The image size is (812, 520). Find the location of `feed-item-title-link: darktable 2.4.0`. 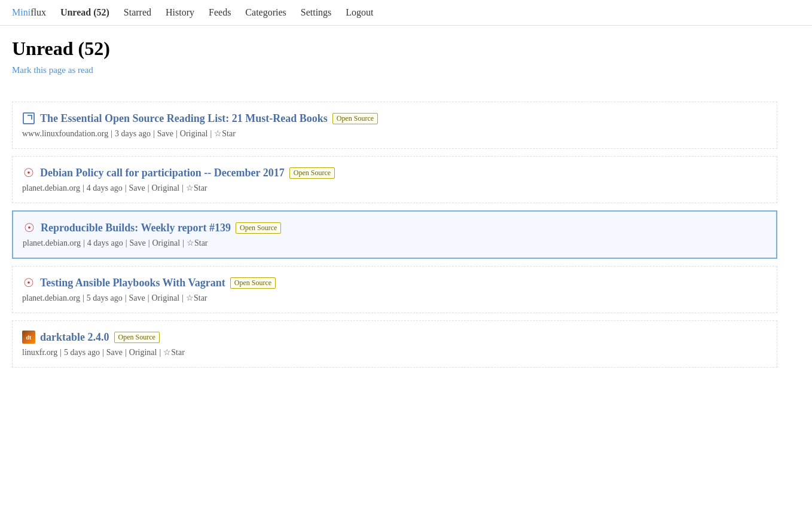

feed-item-title-link: darktable 2.4.0 is located at coordinates (75, 337).